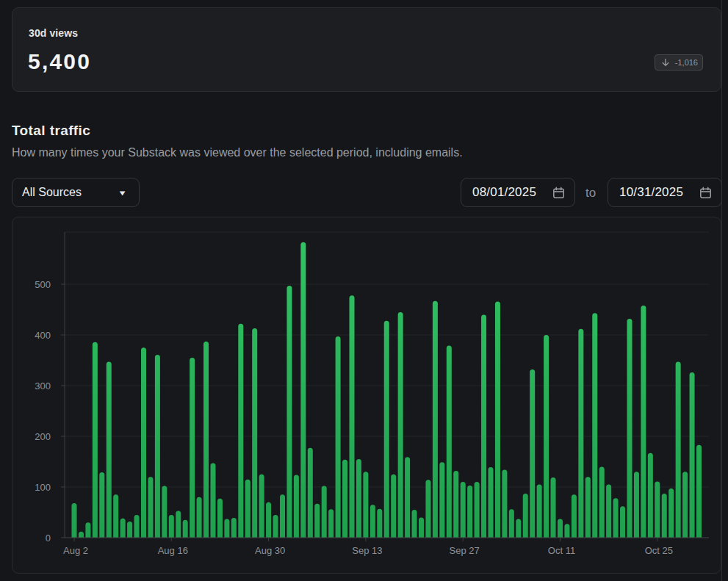 Image resolution: width=728 pixels, height=581 pixels. I want to click on source-filter-select: All Sources ▼, so click(76, 192).